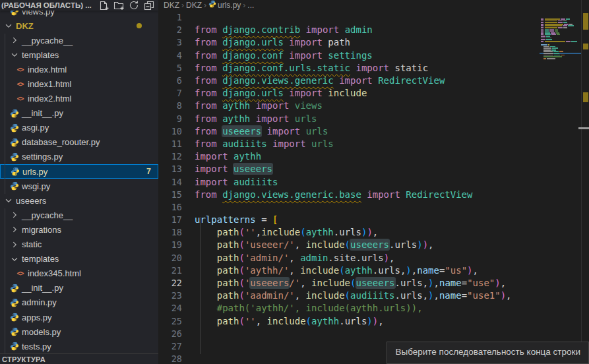 This screenshot has width=589, height=364. Describe the element at coordinates (373, 30) in the screenshot. I see `code-line-2: 2from django.contrib import admin` at that location.